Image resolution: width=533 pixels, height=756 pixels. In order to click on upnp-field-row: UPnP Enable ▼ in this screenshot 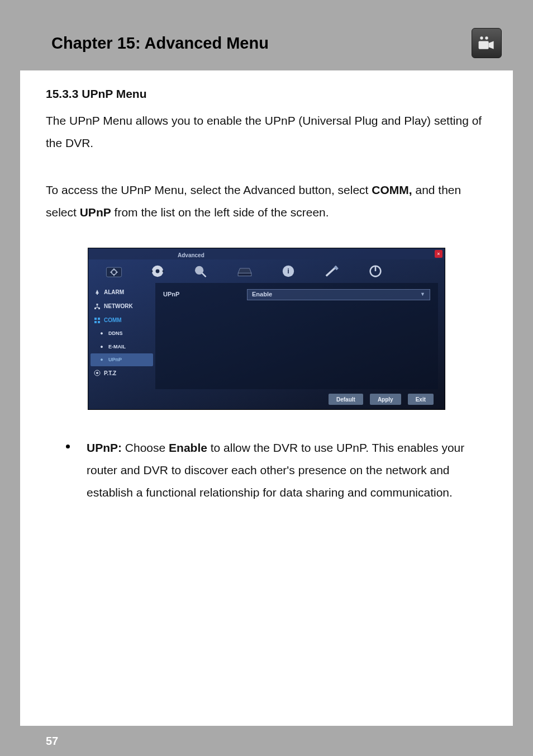, I will do `click(297, 294)`.